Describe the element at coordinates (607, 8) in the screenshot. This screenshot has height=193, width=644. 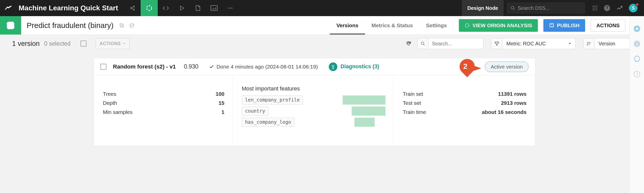
I see `help-icon: ?` at that location.